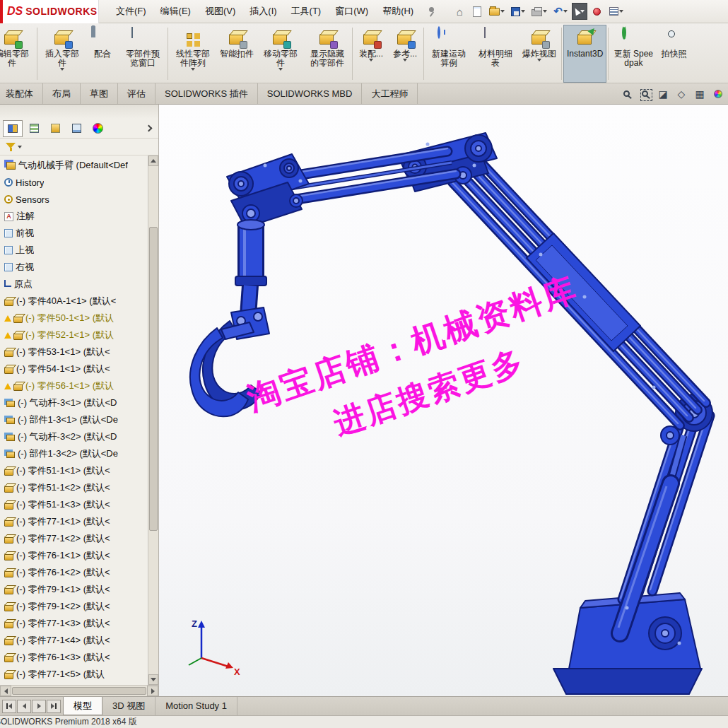  I want to click on tree-item-annotations: A注解, so click(79, 216).